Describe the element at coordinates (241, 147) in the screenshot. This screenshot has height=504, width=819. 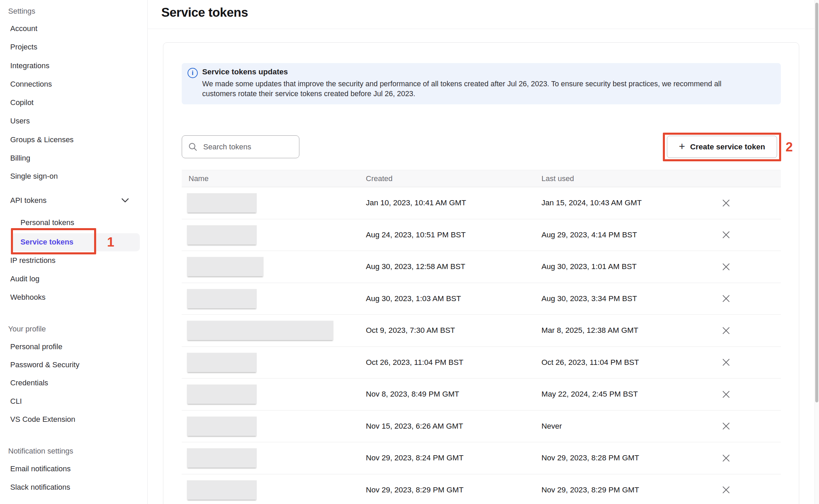
I see `search-input` at that location.